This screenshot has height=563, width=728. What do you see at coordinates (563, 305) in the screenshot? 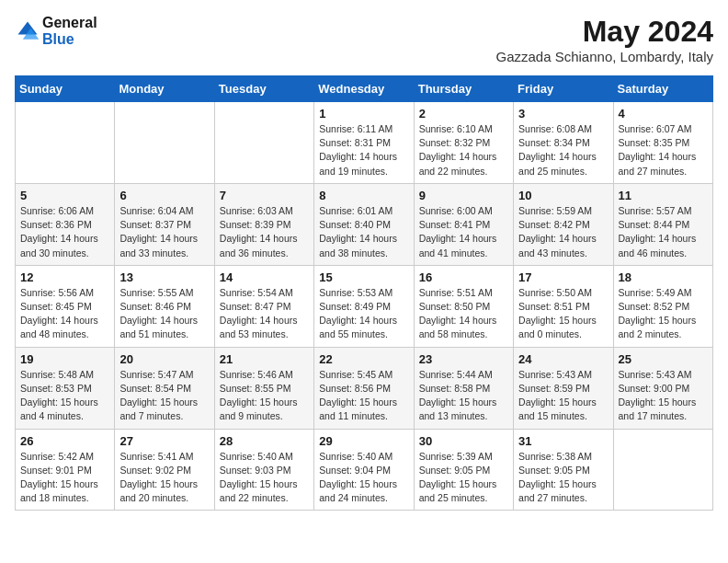
I see `calendar-day-cell: 17Sunrise: 5:50 AM Sunset: 8:51 PM Dayli…` at bounding box center [563, 305].